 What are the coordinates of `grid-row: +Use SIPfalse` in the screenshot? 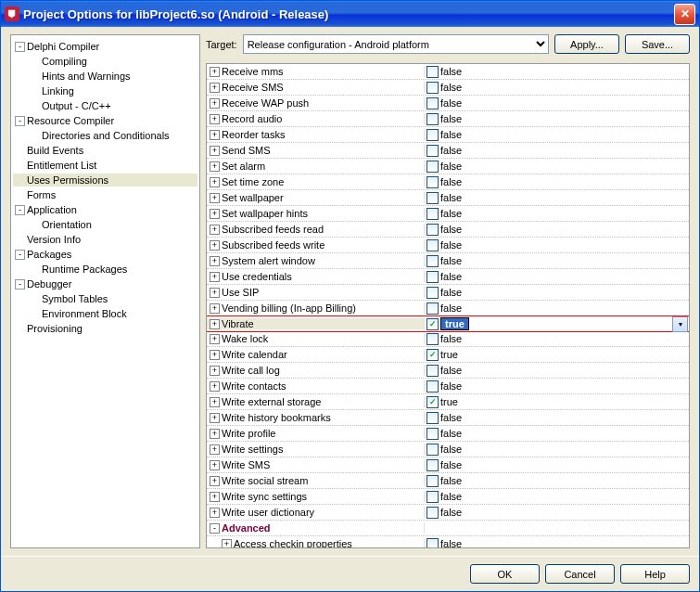 It's located at (448, 293).